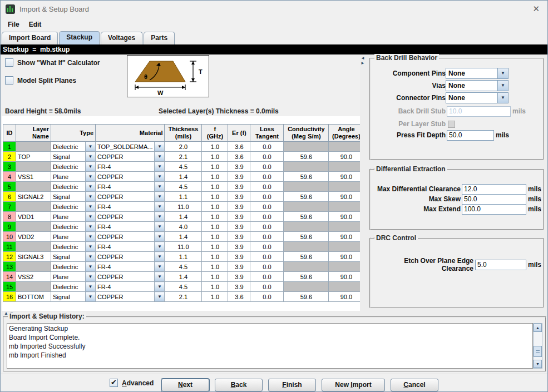 This screenshot has width=548, height=392. I want to click on scroll-down-icon: ▼, so click(537, 364).